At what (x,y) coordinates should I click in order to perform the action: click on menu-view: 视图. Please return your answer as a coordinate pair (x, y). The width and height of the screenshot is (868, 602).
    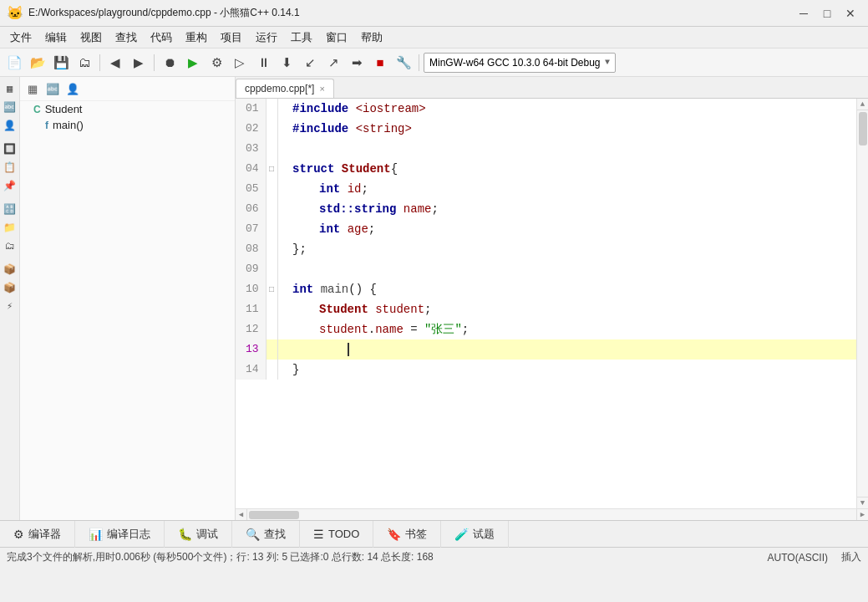
    Looking at the image, I should click on (91, 38).